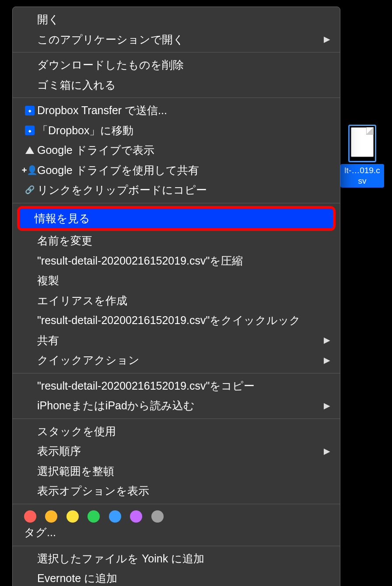 This screenshot has height=586, width=392. What do you see at coordinates (176, 20) in the screenshot?
I see `menu-item-open: 開く` at bounding box center [176, 20].